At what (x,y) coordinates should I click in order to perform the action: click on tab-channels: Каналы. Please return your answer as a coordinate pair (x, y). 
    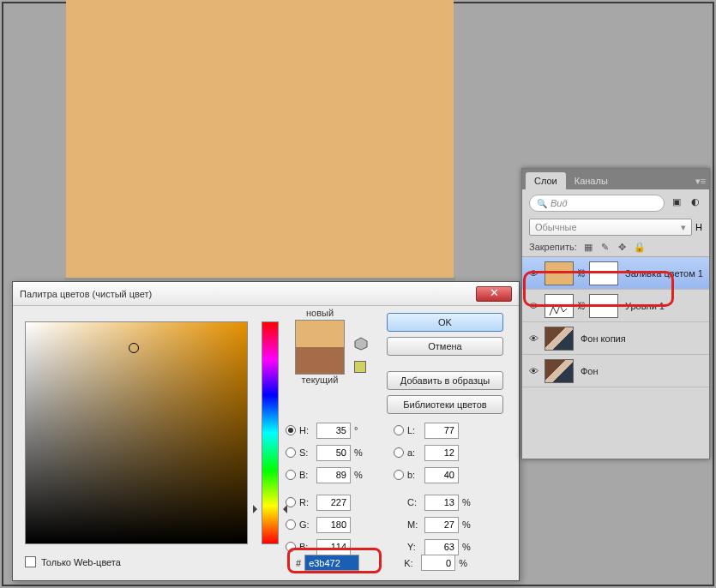
    Looking at the image, I should click on (592, 181).